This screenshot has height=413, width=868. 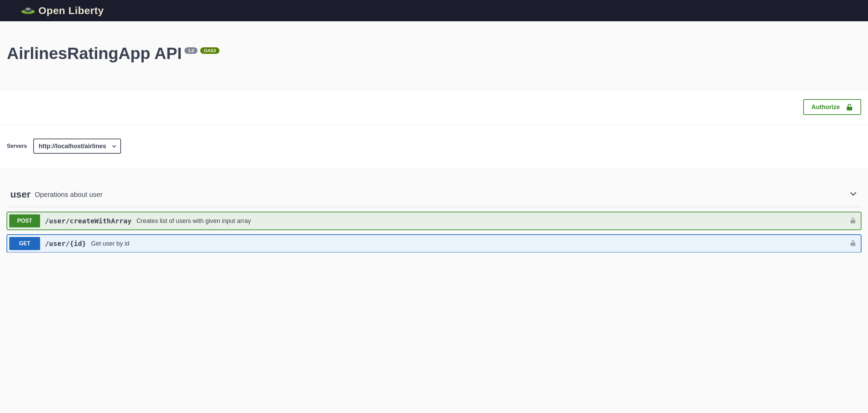 I want to click on tag-description: Operations about user, so click(x=69, y=195).